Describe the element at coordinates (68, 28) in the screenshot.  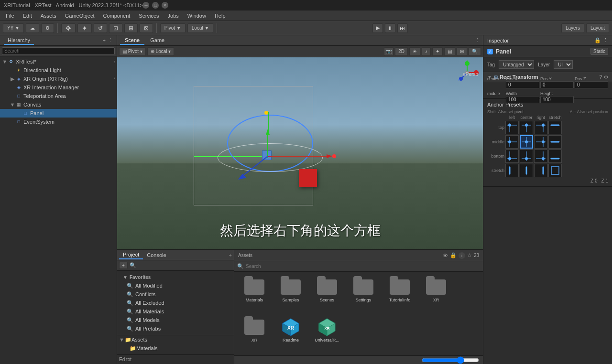
I see `transform-hand: ✥` at that location.